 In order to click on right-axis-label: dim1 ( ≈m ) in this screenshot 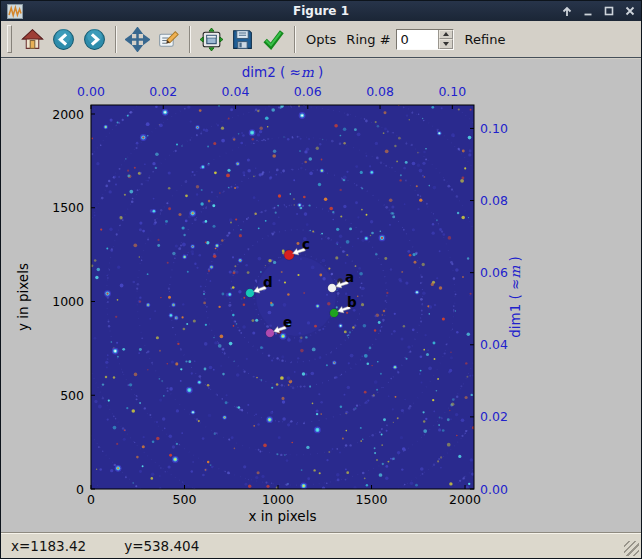, I will do `click(515, 297)`.